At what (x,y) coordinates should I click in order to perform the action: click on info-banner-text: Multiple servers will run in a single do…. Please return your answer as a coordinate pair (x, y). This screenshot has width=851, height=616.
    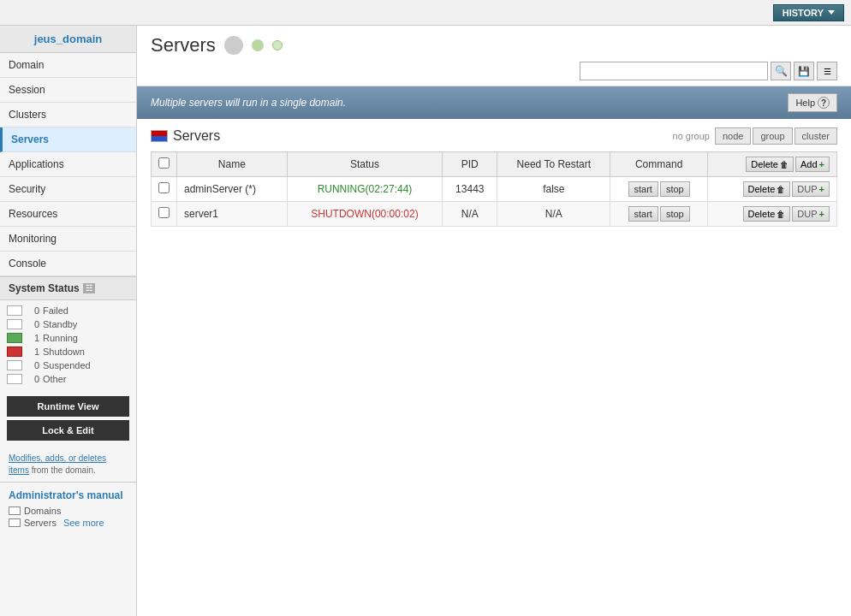
    Looking at the image, I should click on (248, 103).